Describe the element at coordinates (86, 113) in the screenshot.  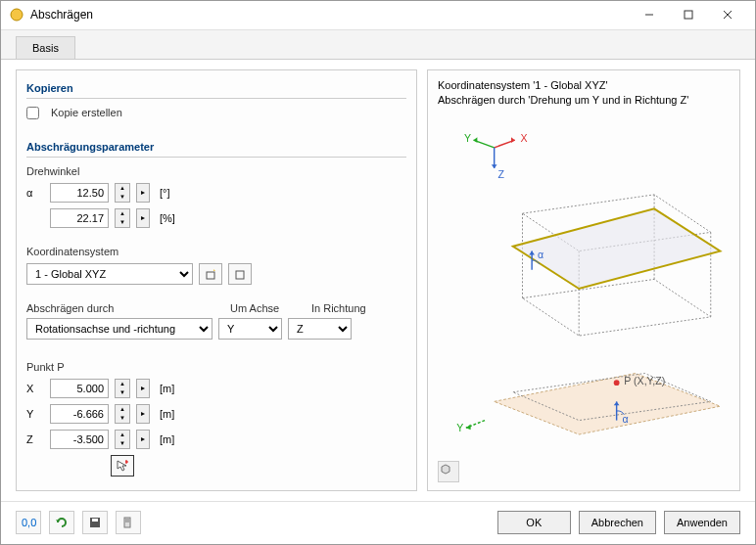
I see `copy-label: Kopie erstellen` at that location.